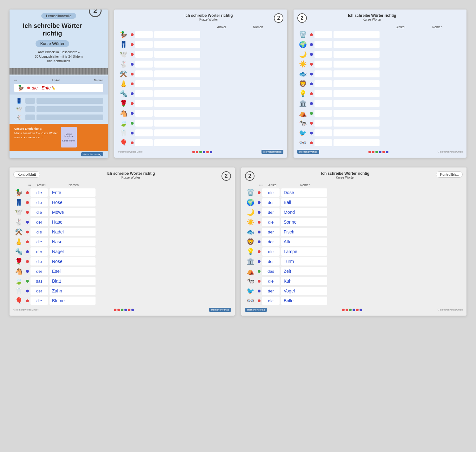  Describe the element at coordinates (361, 185) in the screenshot. I see `ks2-col-headers: ••• Artikel Nomen` at that location.